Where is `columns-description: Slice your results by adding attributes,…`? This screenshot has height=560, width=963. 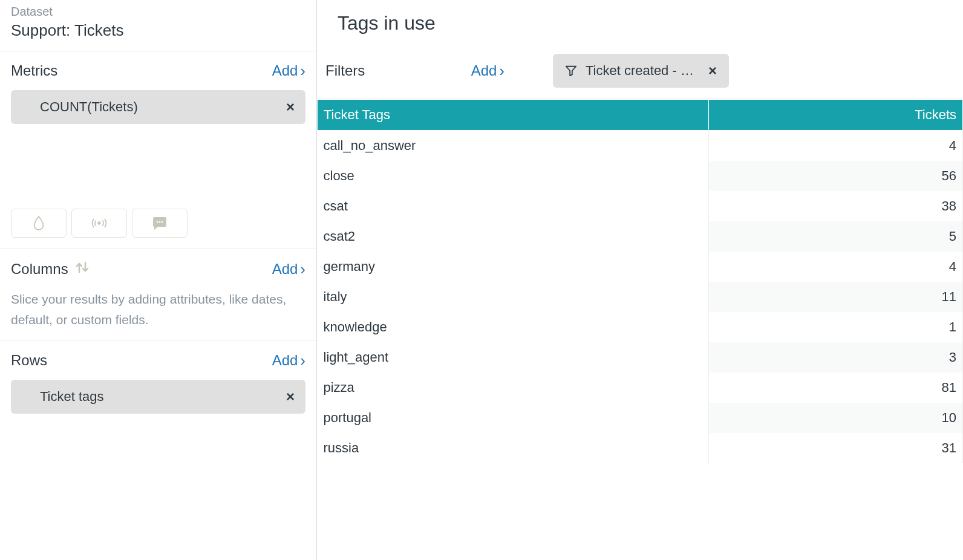
columns-description: Slice your results by adding attributes,… is located at coordinates (158, 310).